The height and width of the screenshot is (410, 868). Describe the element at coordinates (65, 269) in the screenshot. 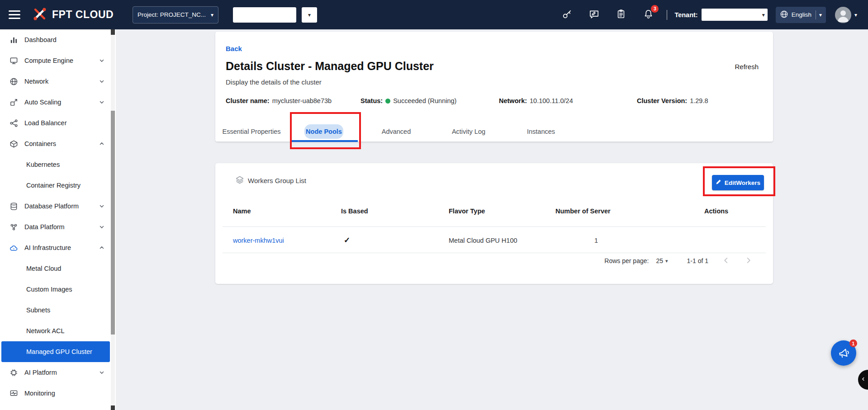

I see `sidebar-item-label: Metal Cloud` at that location.